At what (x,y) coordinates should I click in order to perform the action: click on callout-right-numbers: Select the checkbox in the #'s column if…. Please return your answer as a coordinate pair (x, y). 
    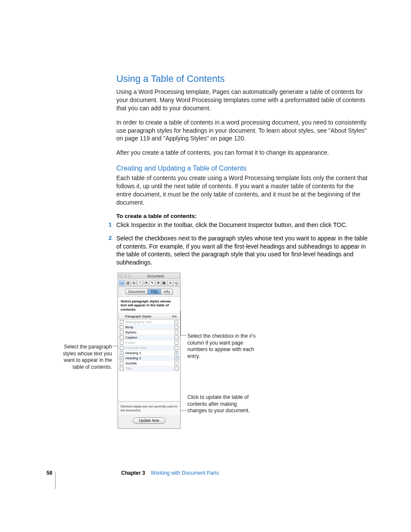
    Looking at the image, I should click on (222, 346).